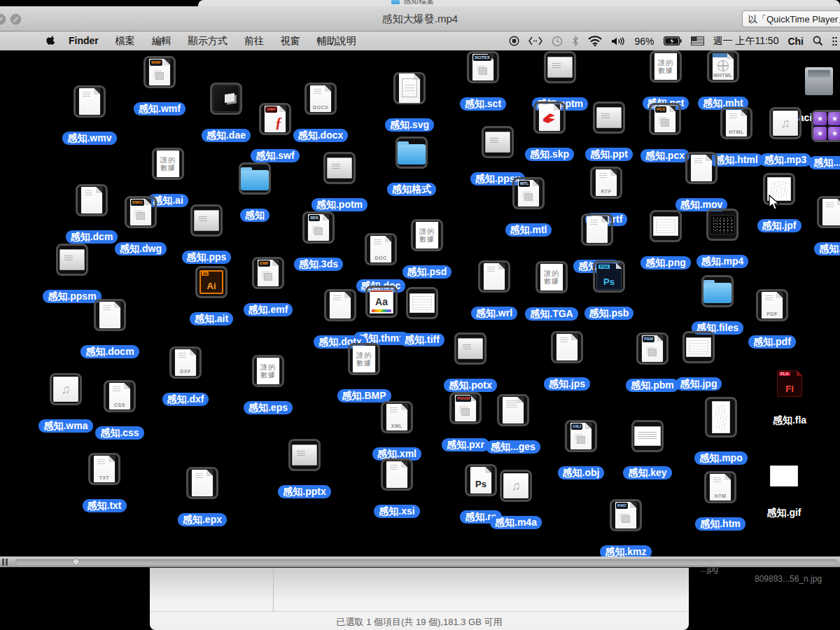  I want to click on time-machine-icon, so click(557, 41).